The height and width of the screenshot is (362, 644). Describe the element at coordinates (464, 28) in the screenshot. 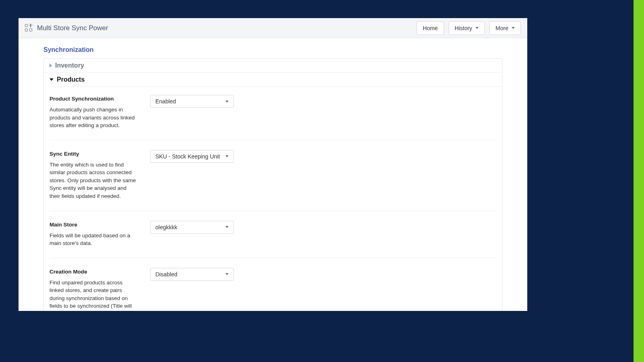

I see `history-button-label: History` at that location.